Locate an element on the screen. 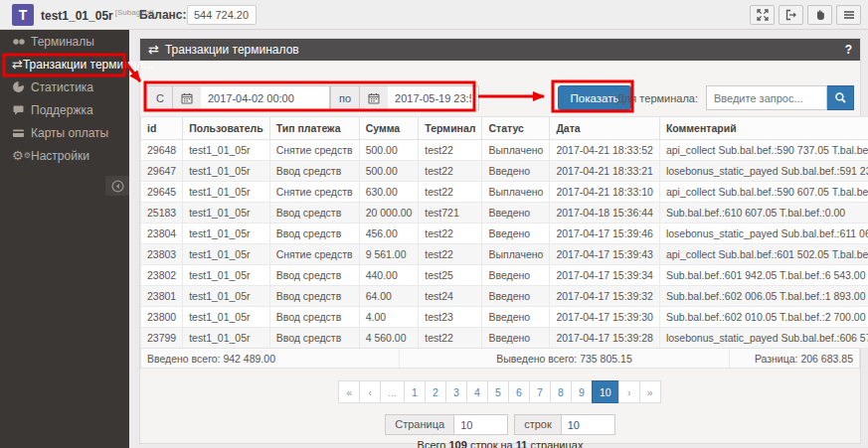  pagination-last: » is located at coordinates (650, 391).